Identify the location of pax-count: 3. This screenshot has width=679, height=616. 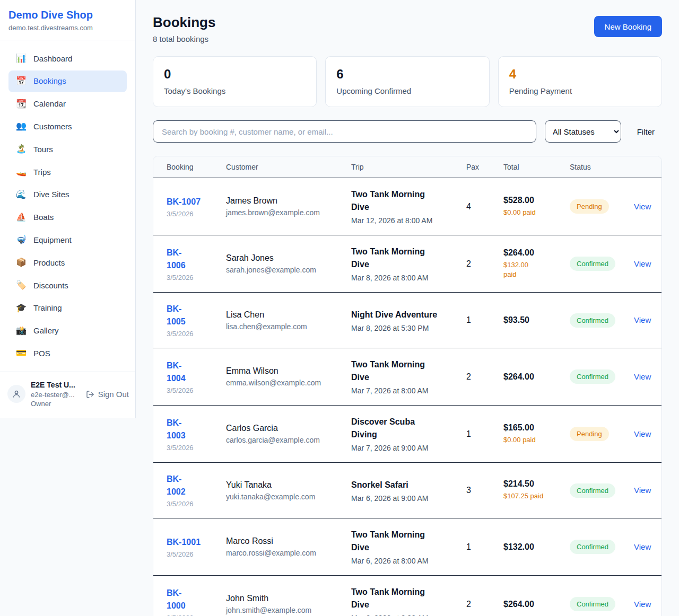
(485, 490).